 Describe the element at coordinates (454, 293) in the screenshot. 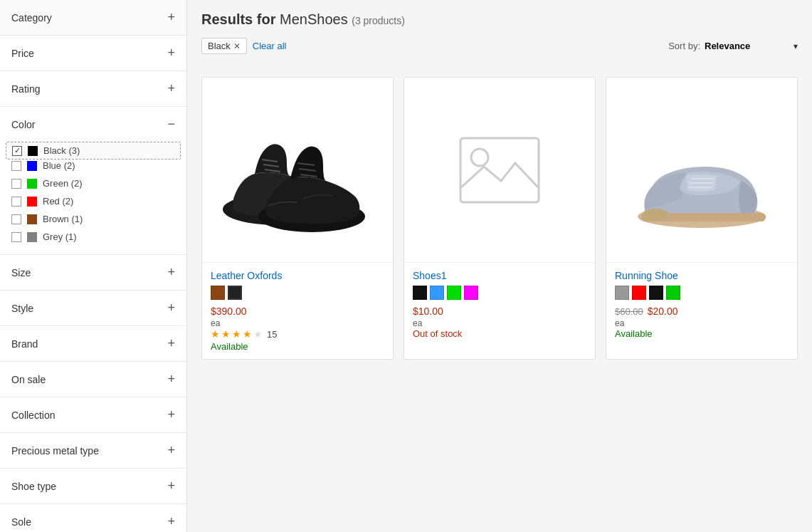

I see `swatch-green-shoes1` at that location.